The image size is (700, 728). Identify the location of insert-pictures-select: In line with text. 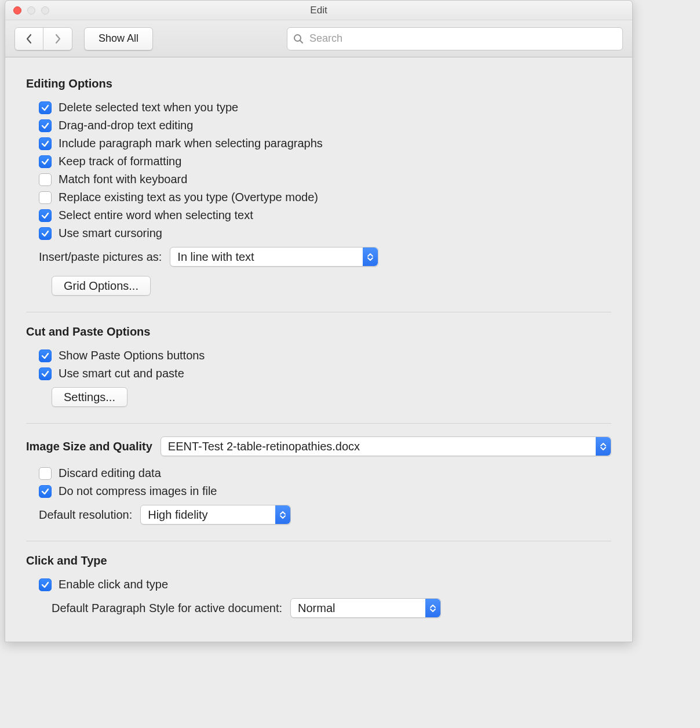
(274, 257).